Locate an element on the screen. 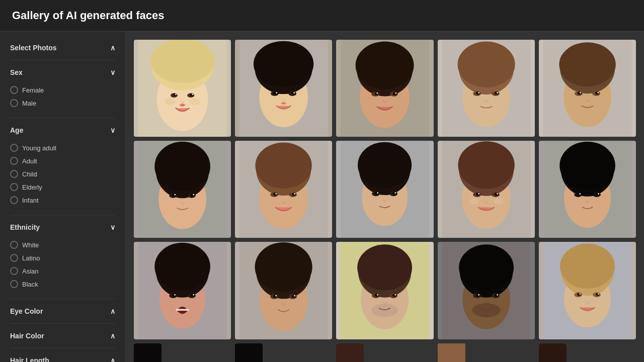  hair-length-chevron: ∧ is located at coordinates (113, 359).